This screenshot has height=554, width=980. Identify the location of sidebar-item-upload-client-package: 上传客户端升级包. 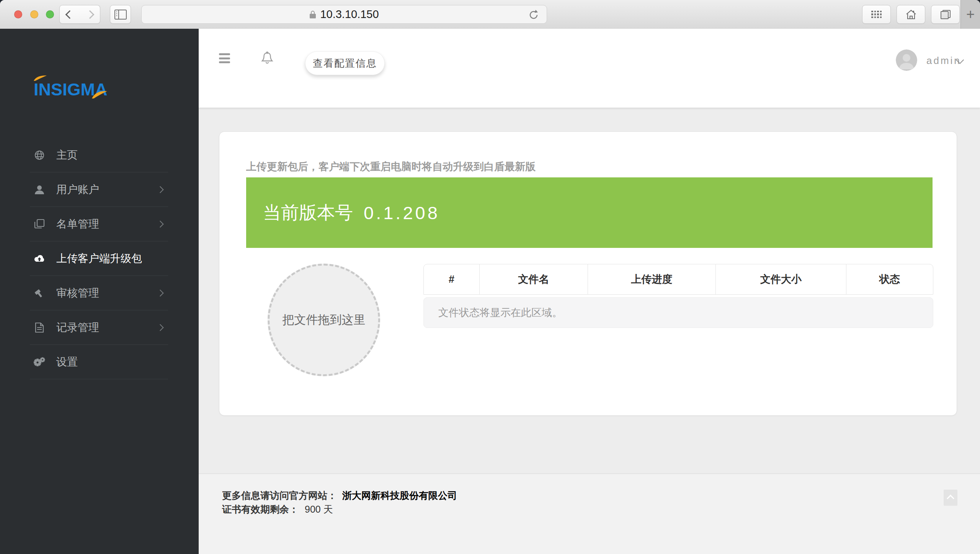
(100, 259).